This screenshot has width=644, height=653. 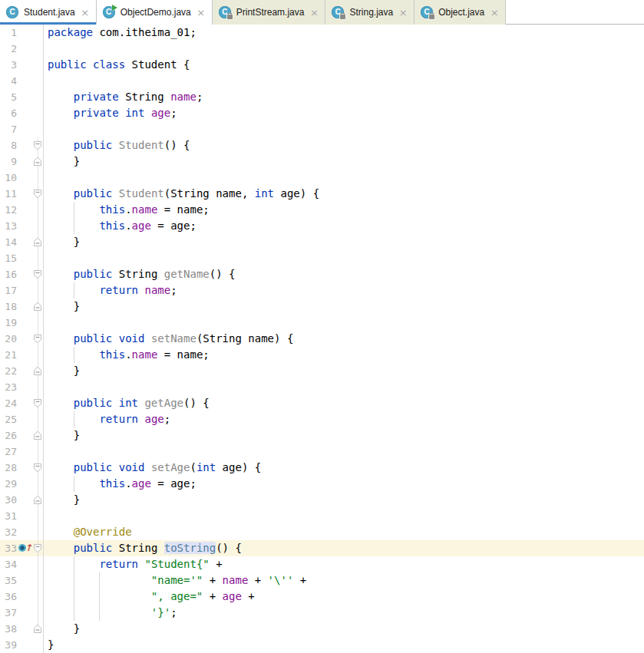 What do you see at coordinates (147, 32) in the screenshot?
I see `token-pl: com.itheima_01;` at bounding box center [147, 32].